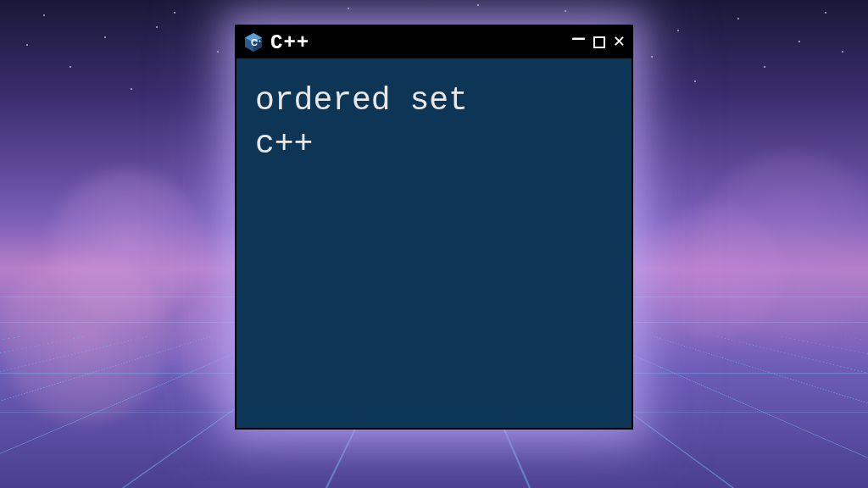 The width and height of the screenshot is (868, 488). Describe the element at coordinates (434, 122) in the screenshot. I see `terminal-content: ordered set c++` at that location.